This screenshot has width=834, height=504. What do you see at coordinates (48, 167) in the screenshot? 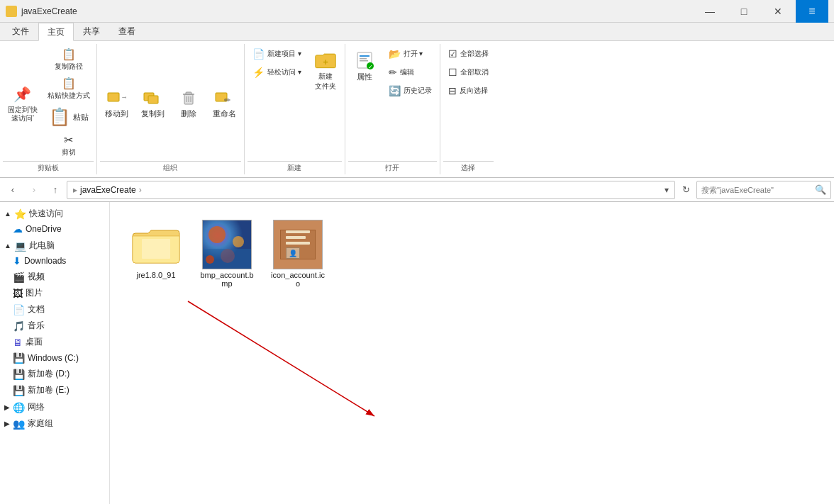
I see `clipboard-label: 剪贴板` at bounding box center [48, 167].